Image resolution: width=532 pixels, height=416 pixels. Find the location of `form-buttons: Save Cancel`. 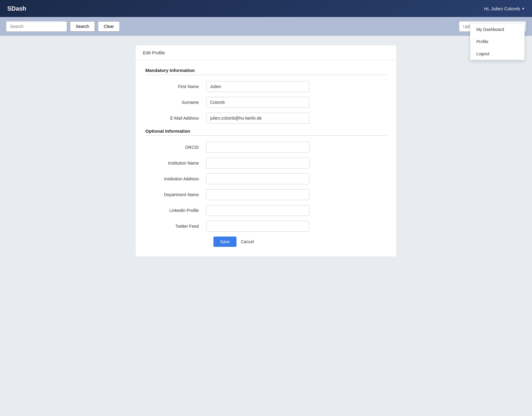

form-buttons: Save Cancel is located at coordinates (300, 242).